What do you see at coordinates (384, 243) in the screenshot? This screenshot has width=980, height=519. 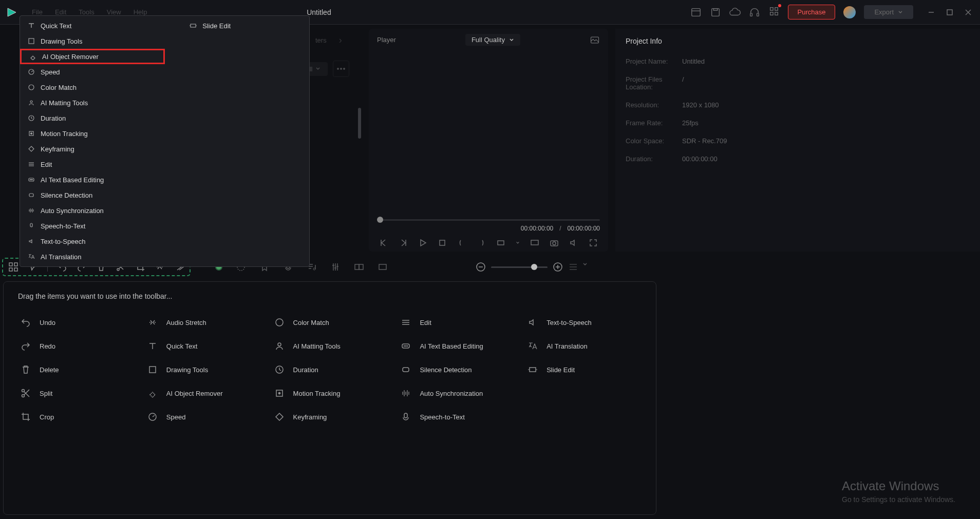 I see `prev-frame-icon` at bounding box center [384, 243].